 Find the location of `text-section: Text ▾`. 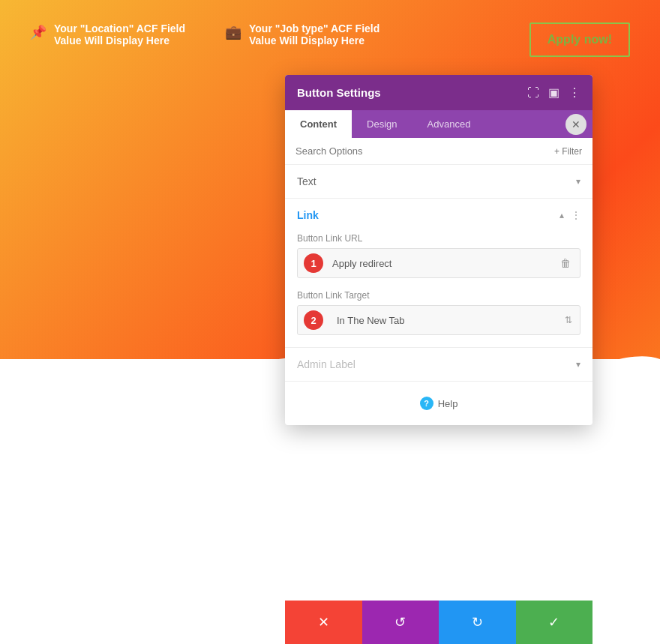

text-section: Text ▾ is located at coordinates (439, 181).